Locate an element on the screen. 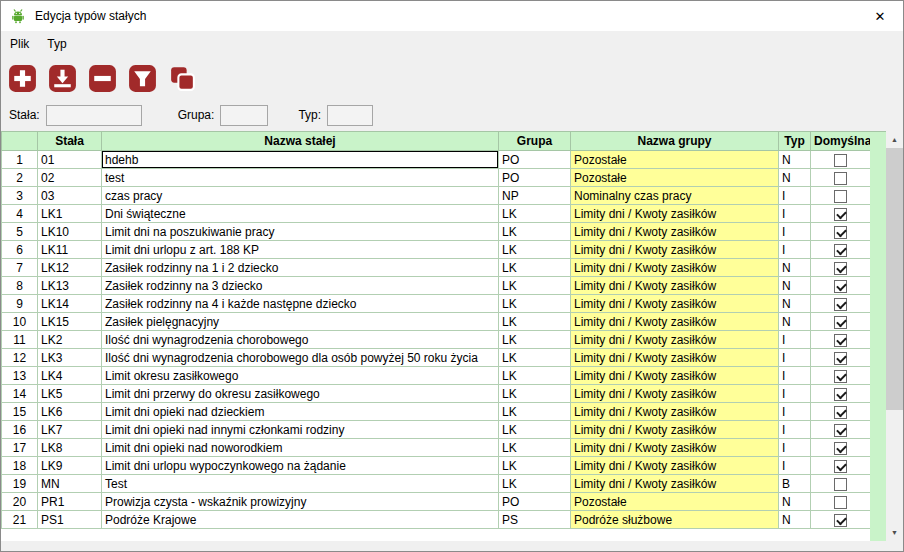 The height and width of the screenshot is (552, 904). table-row: 14LK5Limit dni przerwy do okresu zasiłko… is located at coordinates (436, 394).